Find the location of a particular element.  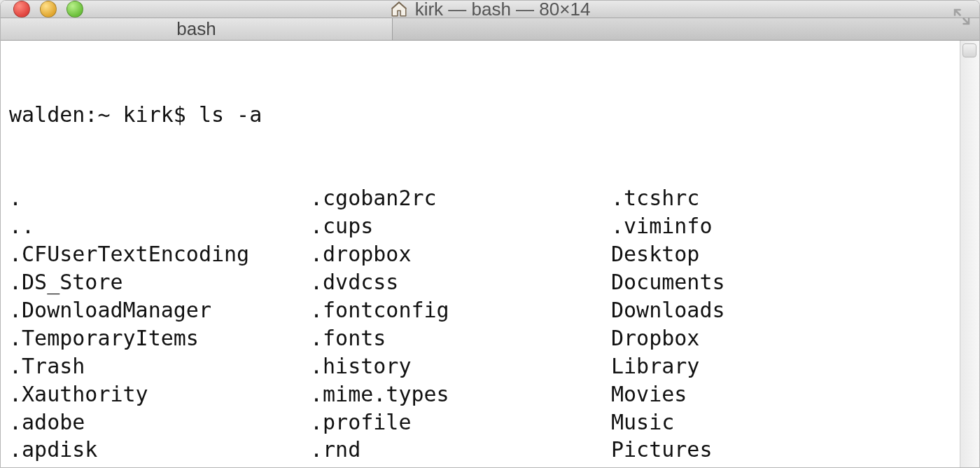

prompt-line: walden:~ kirk$ ls -a is located at coordinates (481, 115).